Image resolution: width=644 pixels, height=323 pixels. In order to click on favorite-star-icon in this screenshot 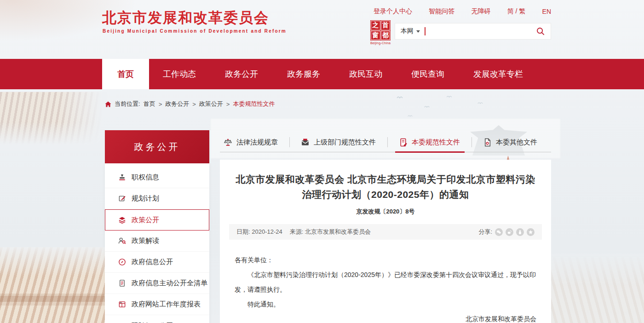, I will do `click(531, 232)`.